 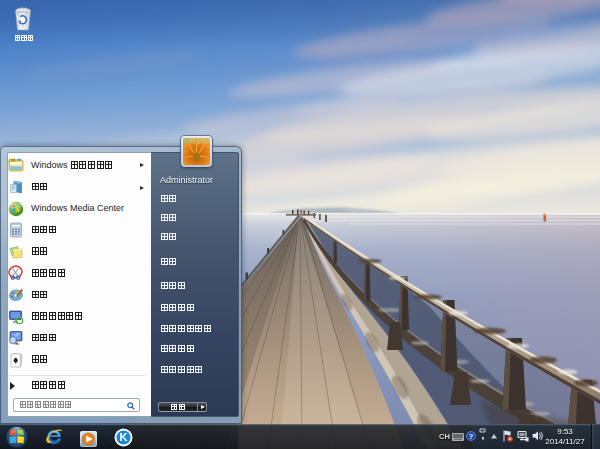 I want to click on svg-text: K, so click(x=124, y=437).